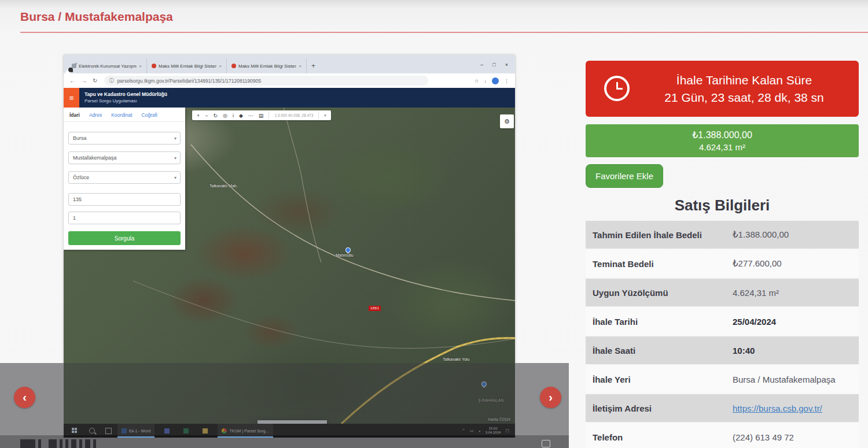 The image size is (868, 448). I want to click on price-box: ₺1.388.000,00 4.624,31 m², so click(722, 141).